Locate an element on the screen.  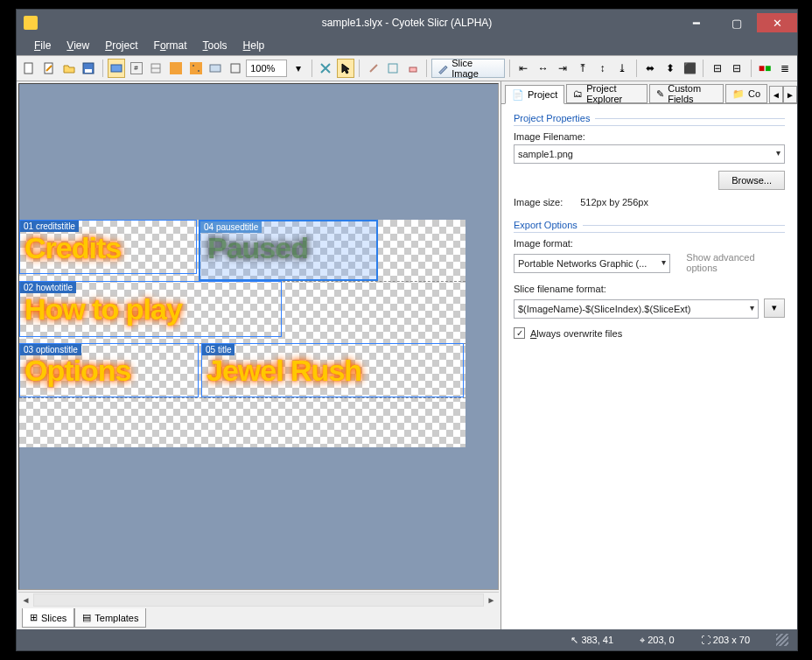
edit-icon is located at coordinates (49, 68).